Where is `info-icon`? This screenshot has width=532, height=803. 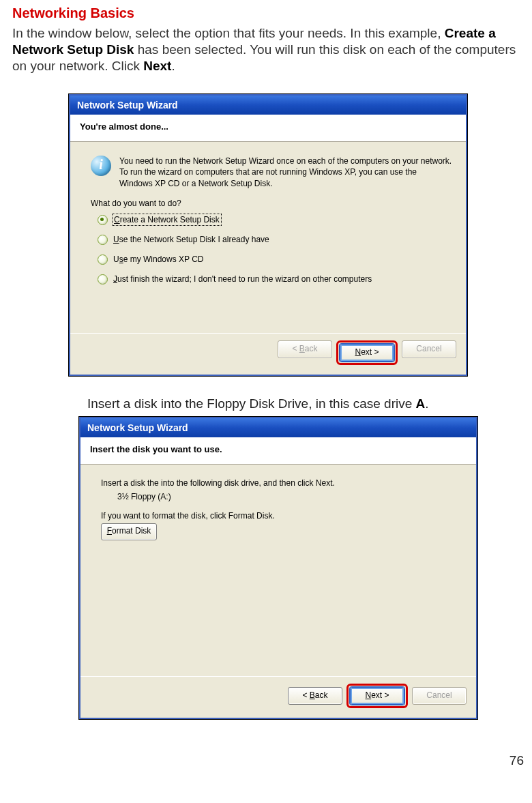 info-icon is located at coordinates (101, 166).